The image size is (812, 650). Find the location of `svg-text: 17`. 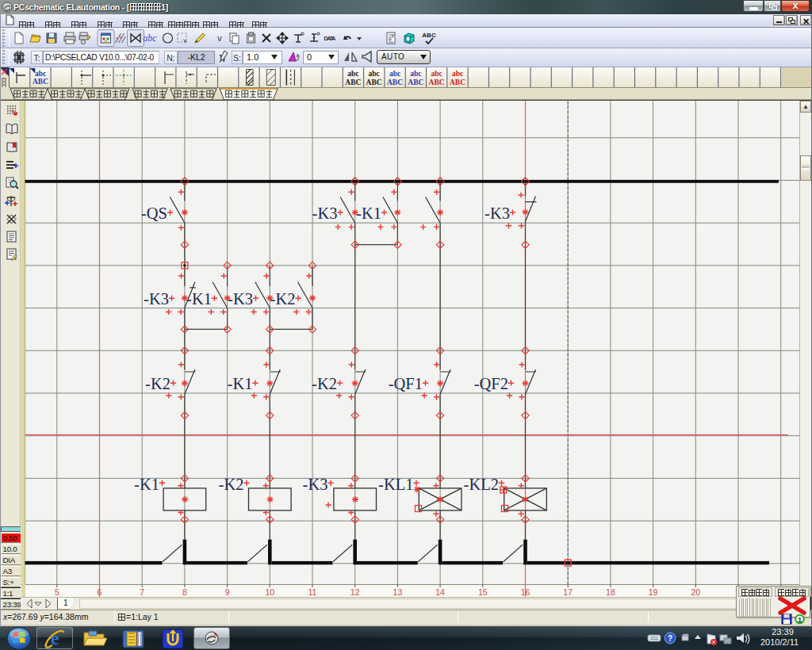

svg-text: 17 is located at coordinates (568, 592).